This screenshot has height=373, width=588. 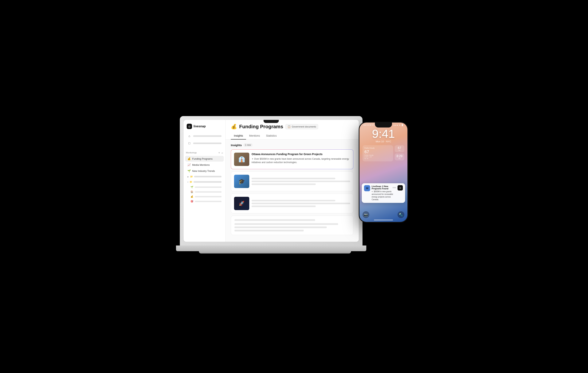 I want to click on folder-icon-2: 📁, so click(x=191, y=182).